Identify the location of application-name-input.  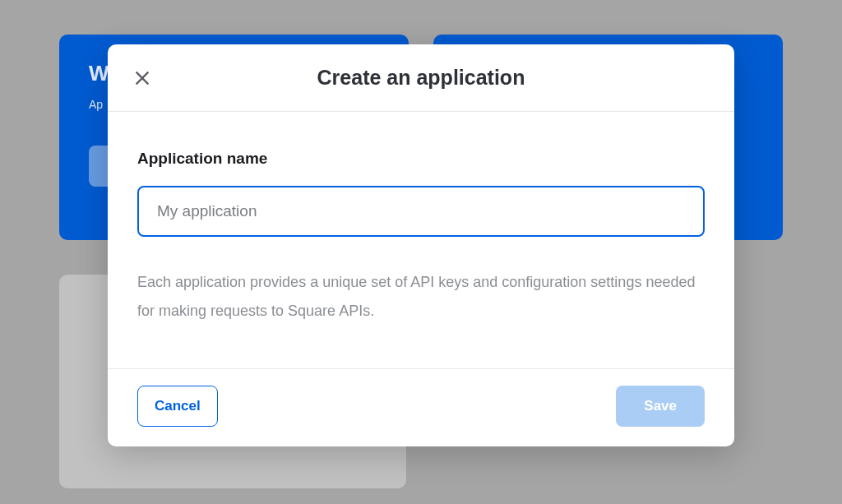
(421, 211).